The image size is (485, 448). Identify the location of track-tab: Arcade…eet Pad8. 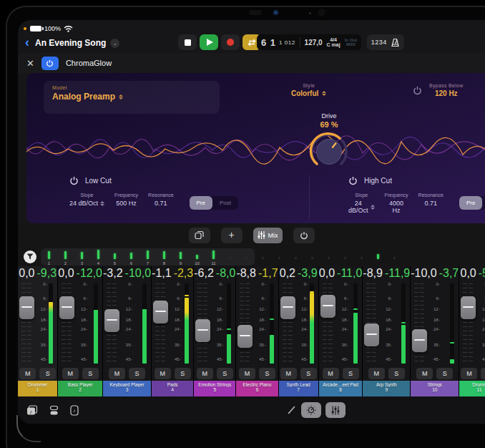
(341, 389).